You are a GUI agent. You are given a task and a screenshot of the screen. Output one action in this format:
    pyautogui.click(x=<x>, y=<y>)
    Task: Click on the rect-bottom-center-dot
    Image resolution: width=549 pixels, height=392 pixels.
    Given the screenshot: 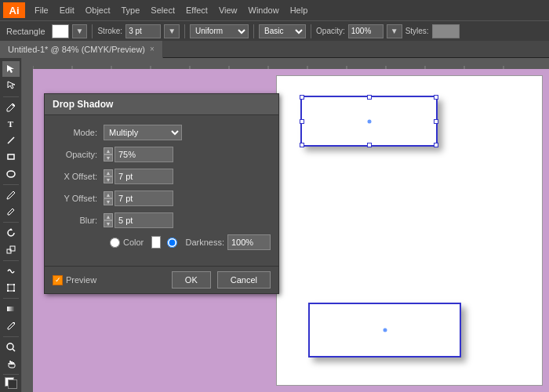 What is the action you would take?
    pyautogui.click(x=384, y=331)
    